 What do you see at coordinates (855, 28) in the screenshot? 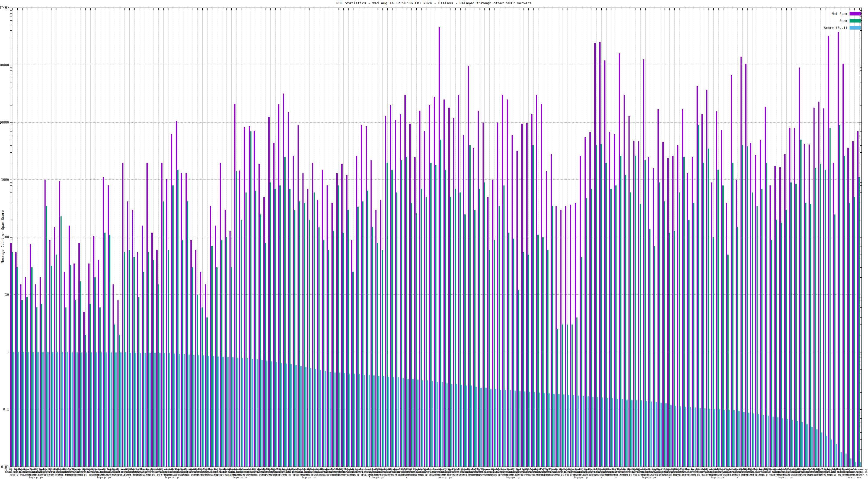
I see `score-swatch` at bounding box center [855, 28].